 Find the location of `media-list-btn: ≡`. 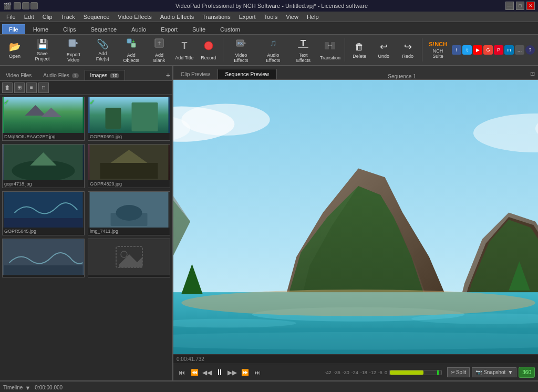

media-list-btn: ≡ is located at coordinates (32, 88).